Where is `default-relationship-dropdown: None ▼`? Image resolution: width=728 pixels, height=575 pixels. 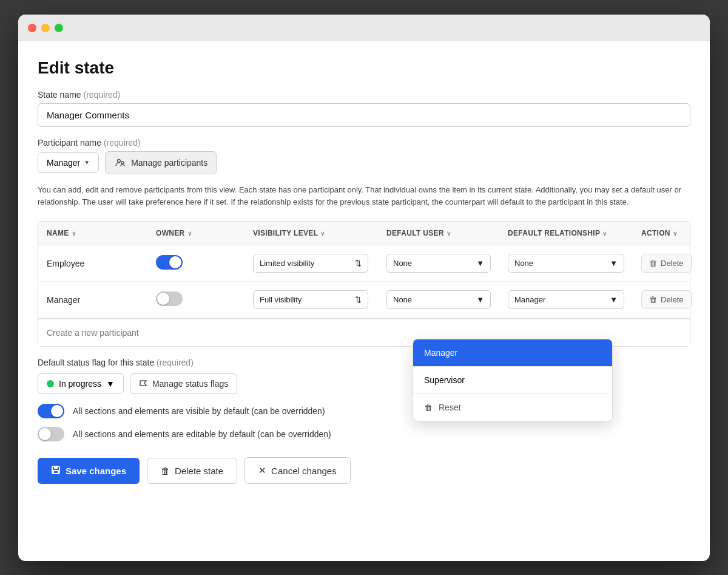
default-relationship-dropdown: None ▼ is located at coordinates (566, 264).